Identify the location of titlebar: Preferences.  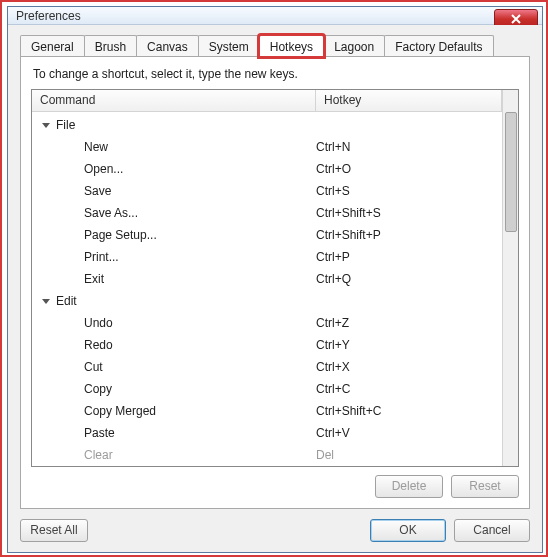
(275, 16).